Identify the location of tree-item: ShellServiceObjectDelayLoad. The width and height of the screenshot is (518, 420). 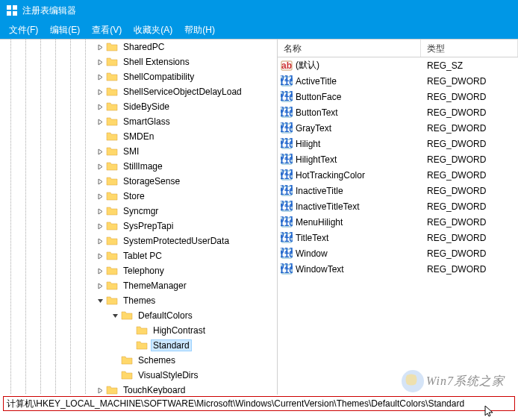
(139, 92).